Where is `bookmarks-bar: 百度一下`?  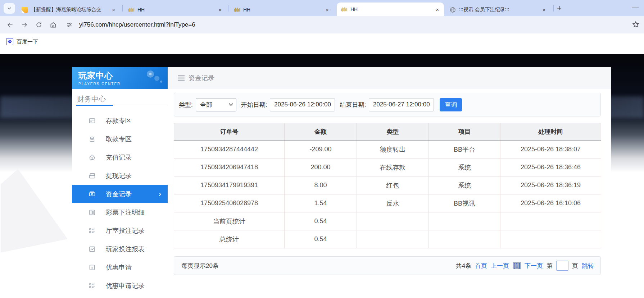 bookmarks-bar: 百度一下 is located at coordinates (322, 44).